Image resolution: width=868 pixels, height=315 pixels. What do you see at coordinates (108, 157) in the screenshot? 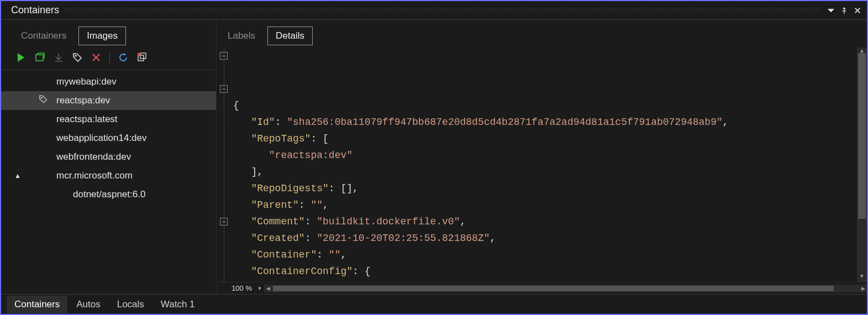
I see `image-item: webfrontenda:dev` at bounding box center [108, 157].